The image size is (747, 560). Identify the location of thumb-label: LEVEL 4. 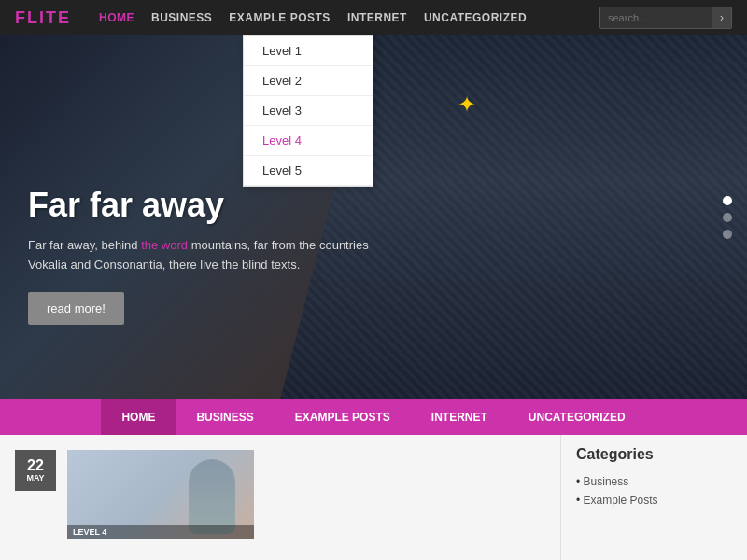
(161, 532).